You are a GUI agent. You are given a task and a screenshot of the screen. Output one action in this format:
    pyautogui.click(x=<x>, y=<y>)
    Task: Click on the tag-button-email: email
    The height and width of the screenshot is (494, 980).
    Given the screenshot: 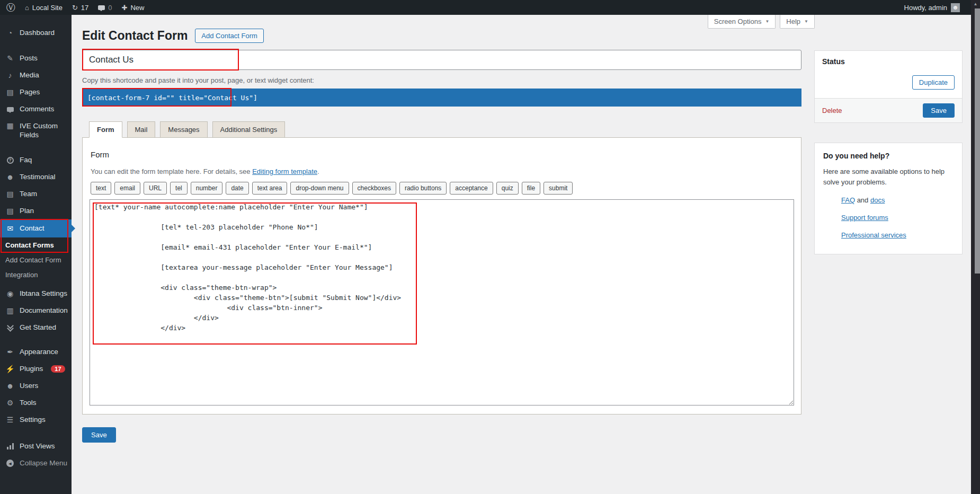 What is the action you would take?
    pyautogui.click(x=127, y=188)
    